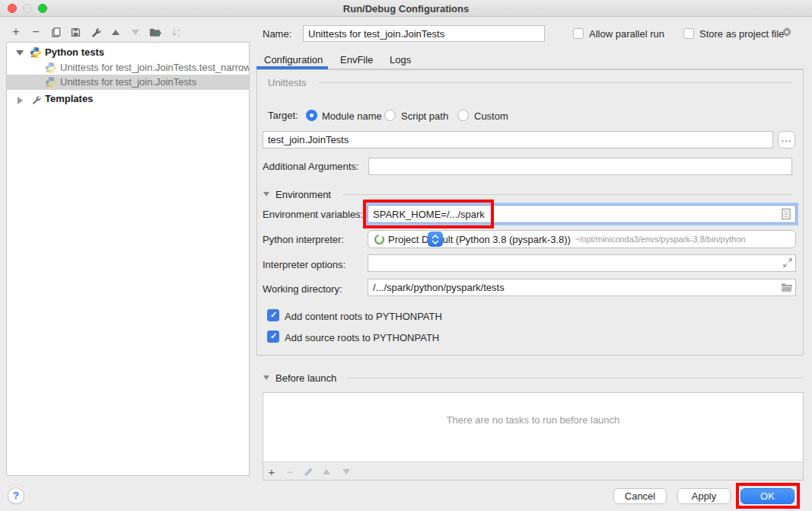  Describe the element at coordinates (155, 32) in the screenshot. I see `new-folder-icon` at that location.